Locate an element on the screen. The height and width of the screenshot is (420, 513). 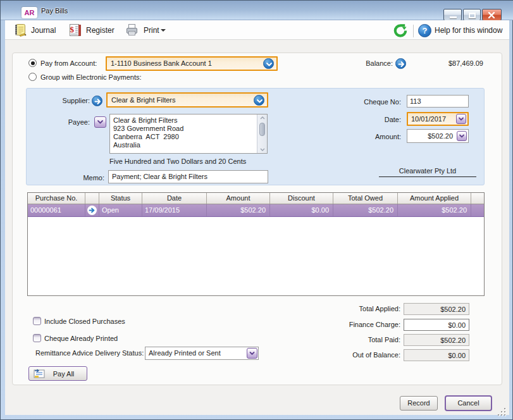
print-dropdown-caret is located at coordinates (163, 30).